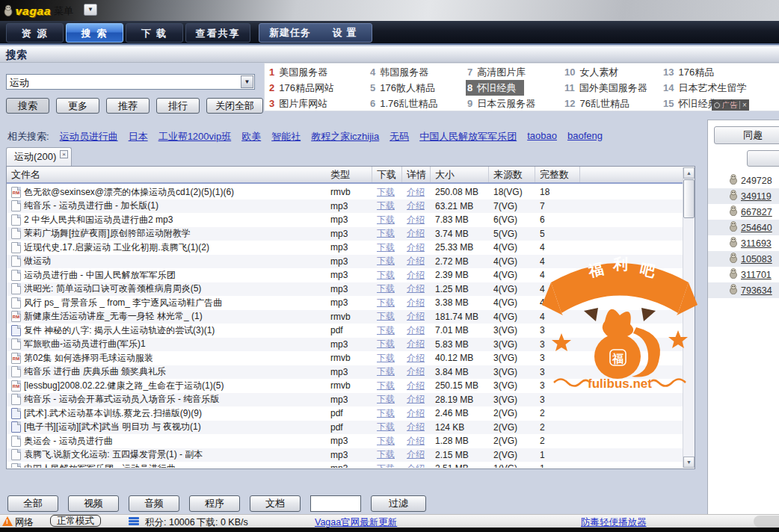 Image resolution: width=779 pixels, height=532 pixels. Describe the element at coordinates (345, 220) in the screenshot. I see `table-row: 2 中华人民共和国运动员进行曲2 mp3mp3下载介绍7.83 MB6(VG)6` at that location.